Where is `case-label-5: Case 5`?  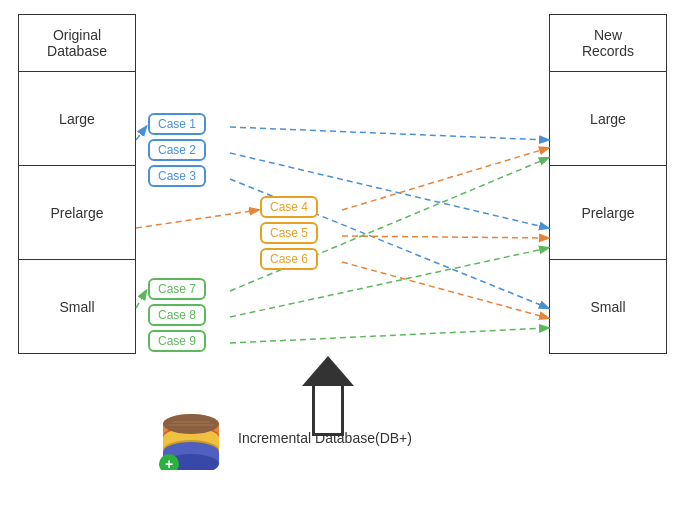
case-label-5: Case 5 is located at coordinates (289, 233).